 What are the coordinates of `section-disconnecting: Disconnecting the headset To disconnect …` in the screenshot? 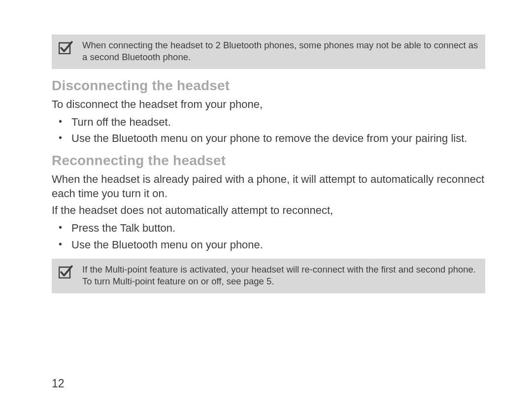 It's located at (268, 112).